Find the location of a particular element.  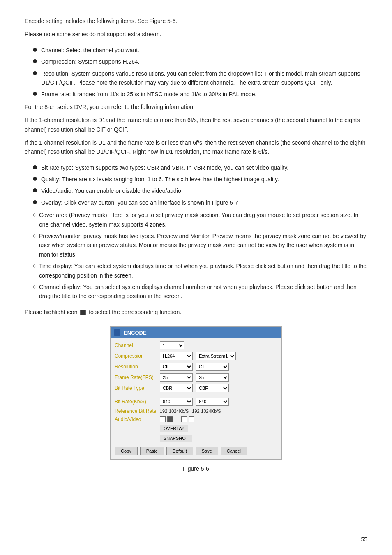

dvr-section: For the 8-ch series DVR, you can refer t… is located at coordinates (196, 130).